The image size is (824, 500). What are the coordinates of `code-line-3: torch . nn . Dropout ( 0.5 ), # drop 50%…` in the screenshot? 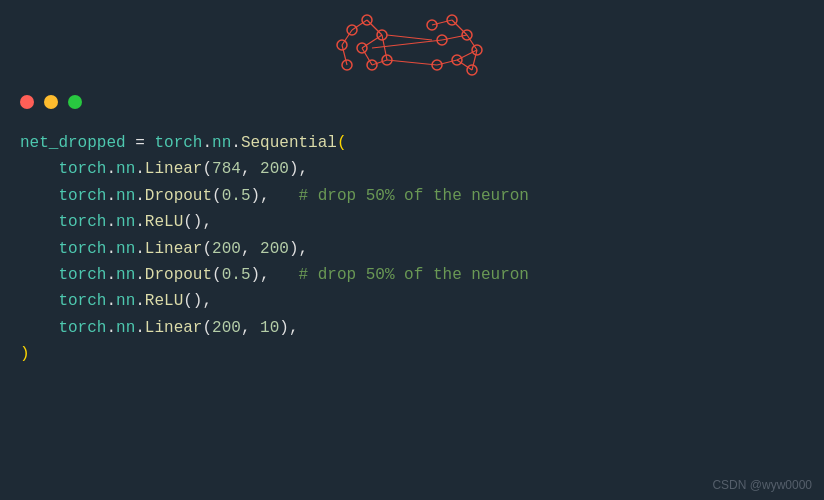 It's located at (412, 196).